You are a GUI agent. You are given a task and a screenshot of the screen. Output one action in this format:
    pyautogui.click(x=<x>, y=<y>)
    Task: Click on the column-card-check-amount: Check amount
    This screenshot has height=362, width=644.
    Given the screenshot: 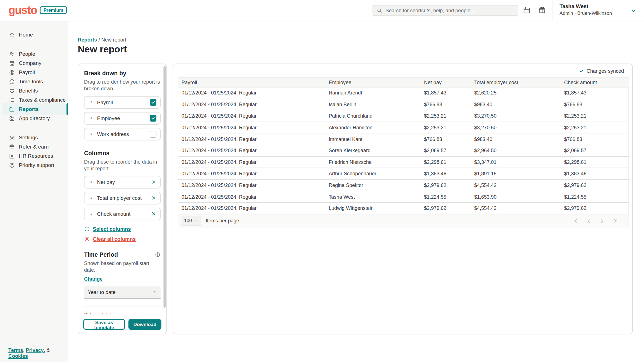 What is the action you would take?
    pyautogui.click(x=123, y=214)
    